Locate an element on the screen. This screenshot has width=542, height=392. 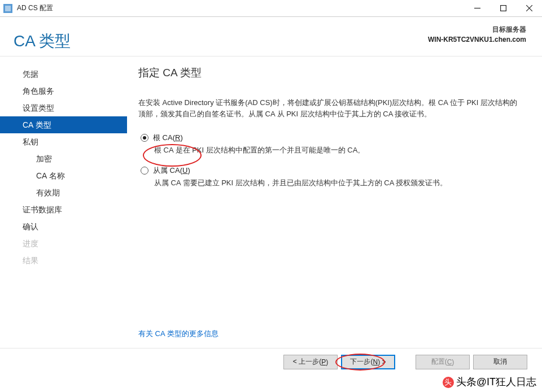
watermark-icon: 头 is located at coordinates (448, 382).